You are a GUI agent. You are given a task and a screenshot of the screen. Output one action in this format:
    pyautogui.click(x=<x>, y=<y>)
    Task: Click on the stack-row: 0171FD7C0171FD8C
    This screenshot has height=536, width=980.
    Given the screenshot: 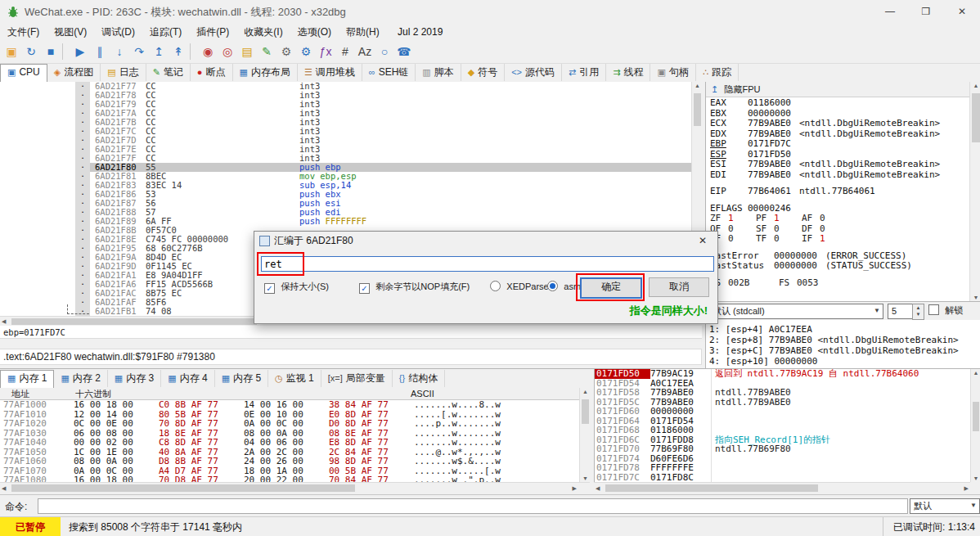 What is the action you would take?
    pyautogui.click(x=783, y=478)
    